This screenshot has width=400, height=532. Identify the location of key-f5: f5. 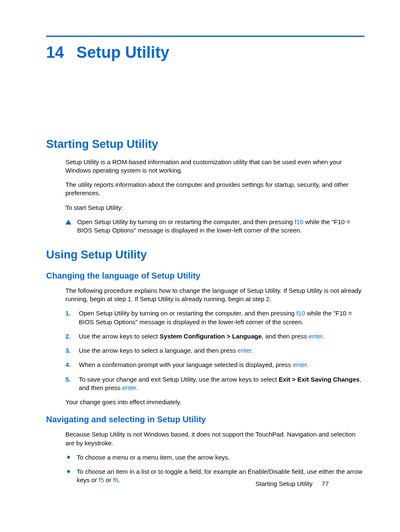
(101, 480).